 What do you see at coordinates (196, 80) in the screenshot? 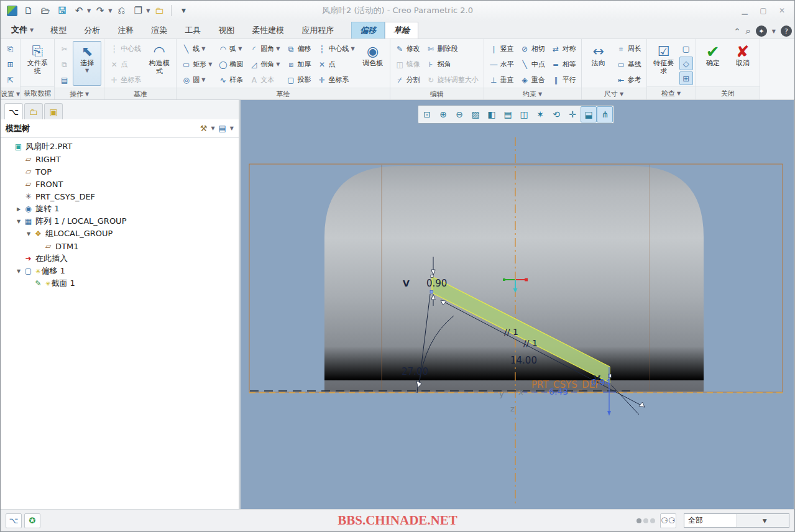
I see `圆-button: ◎圆▼` at bounding box center [196, 80].